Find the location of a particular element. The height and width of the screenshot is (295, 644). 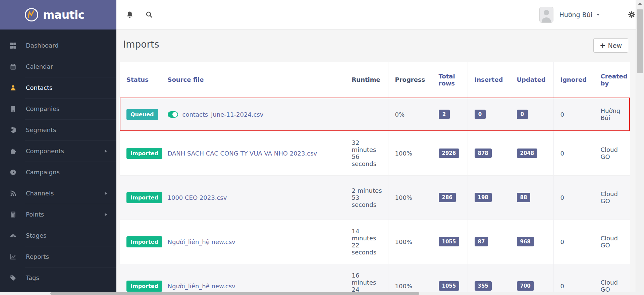

bell-icon is located at coordinates (130, 15).